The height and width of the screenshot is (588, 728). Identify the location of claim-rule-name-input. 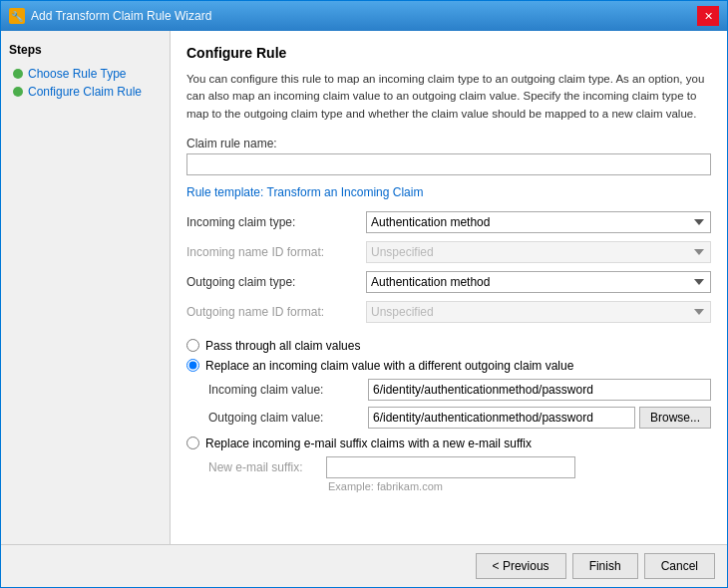
(449, 164).